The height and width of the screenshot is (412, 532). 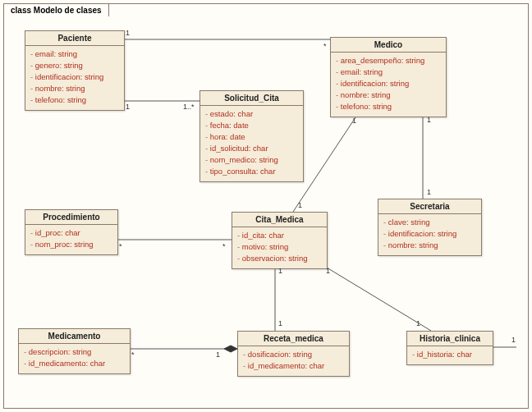 What do you see at coordinates (294, 354) in the screenshot?
I see `class-receta-medica: Receta_medica dosificacion: string id_me…` at bounding box center [294, 354].